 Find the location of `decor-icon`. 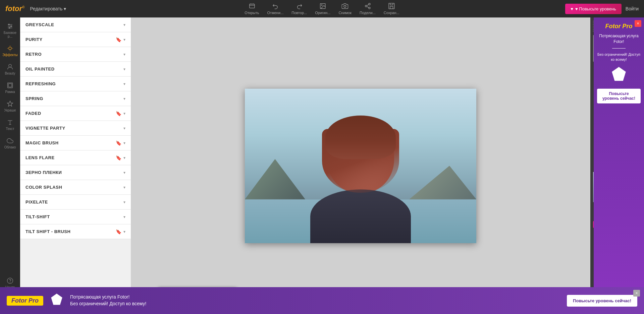

decor-icon is located at coordinates (10, 104).